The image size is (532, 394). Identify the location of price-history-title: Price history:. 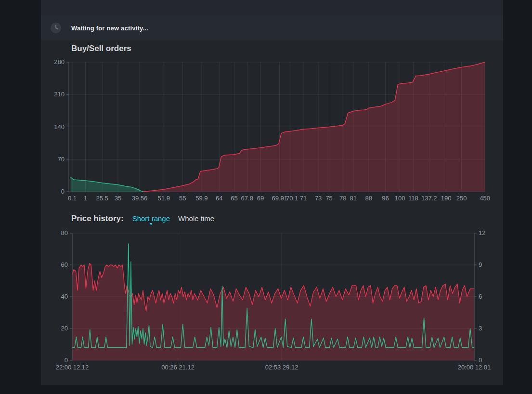
(97, 219).